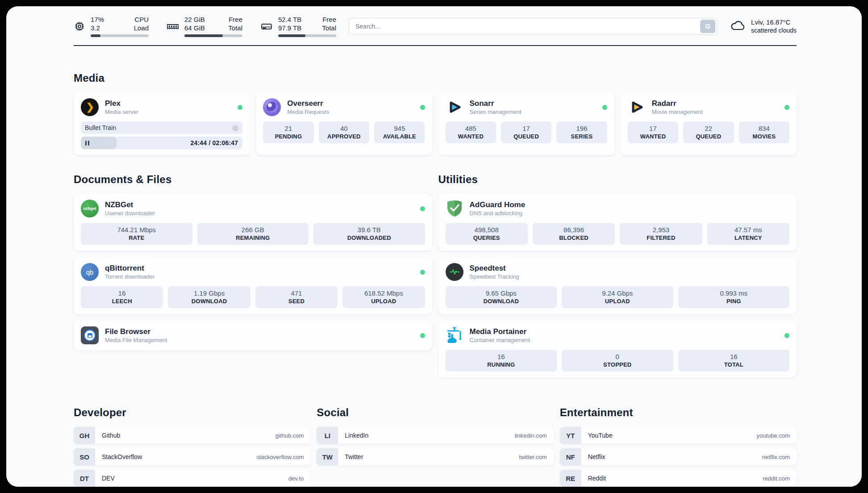 The height and width of the screenshot is (493, 868). Describe the element at coordinates (192, 435) in the screenshot. I see `link-github: GH Github github.com` at that location.